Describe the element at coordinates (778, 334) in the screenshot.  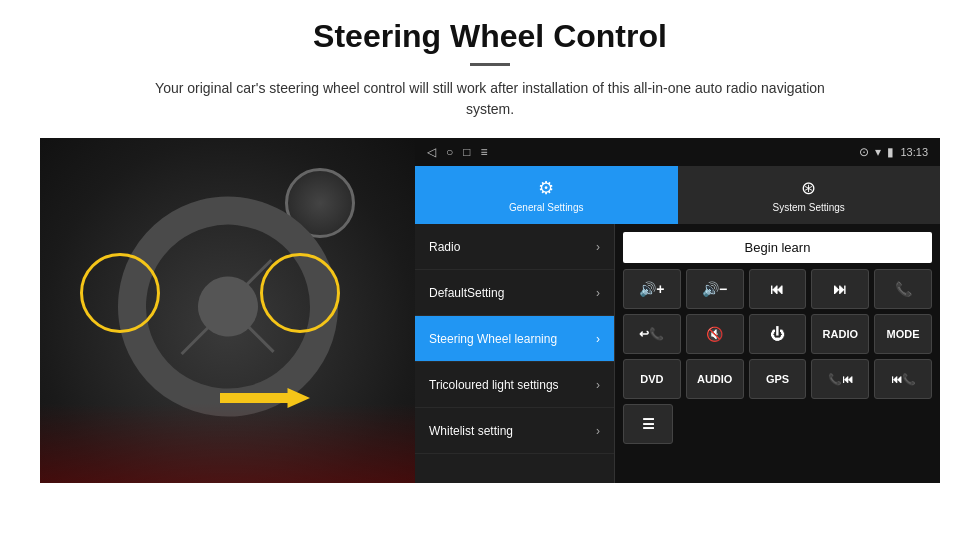
I see `control-row-2: ↩📞 🔇 ⏻ RADIO MODE` at that location.